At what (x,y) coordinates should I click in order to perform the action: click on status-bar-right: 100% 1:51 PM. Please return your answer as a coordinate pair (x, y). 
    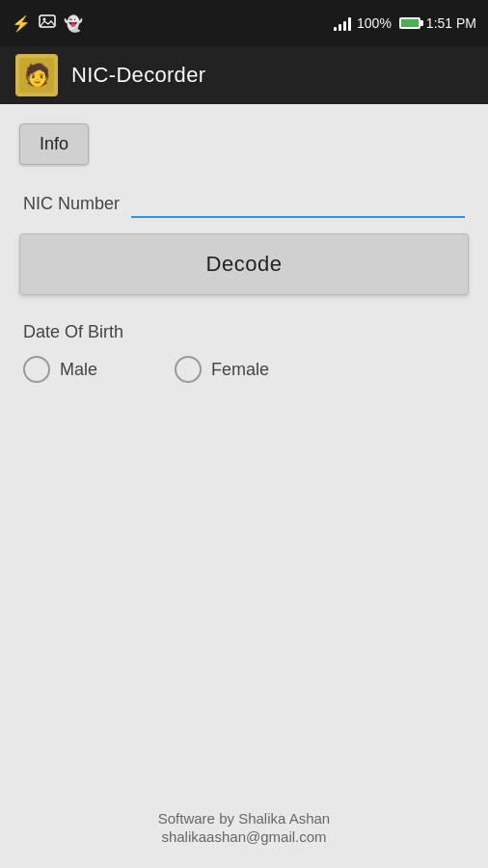
    Looking at the image, I should click on (405, 23).